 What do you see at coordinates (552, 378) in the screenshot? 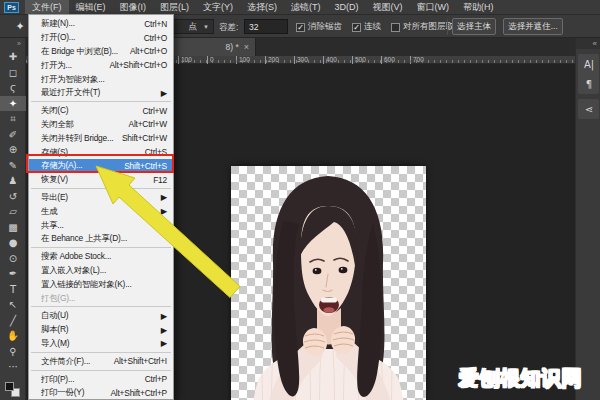
I see `watermark-light-text: 知识网` at bounding box center [552, 378].